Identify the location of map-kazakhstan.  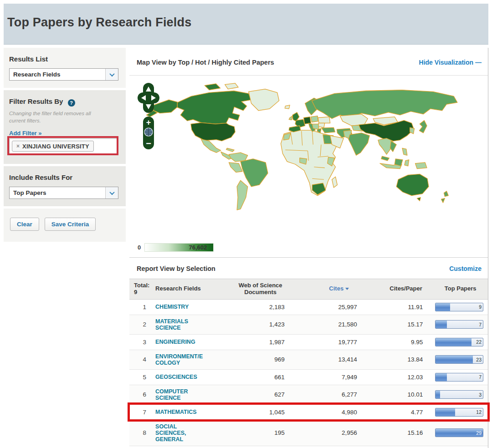
(354, 120).